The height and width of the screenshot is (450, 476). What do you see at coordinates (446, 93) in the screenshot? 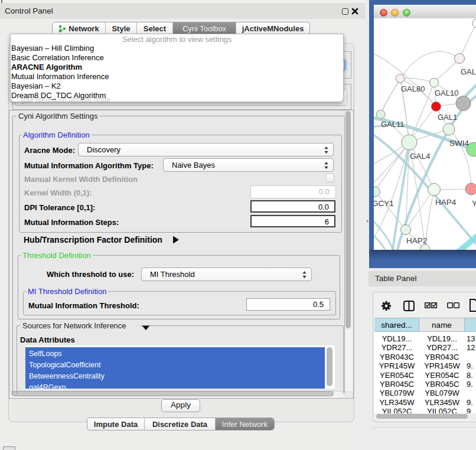
I see `svg-text: GAL10` at bounding box center [446, 93].